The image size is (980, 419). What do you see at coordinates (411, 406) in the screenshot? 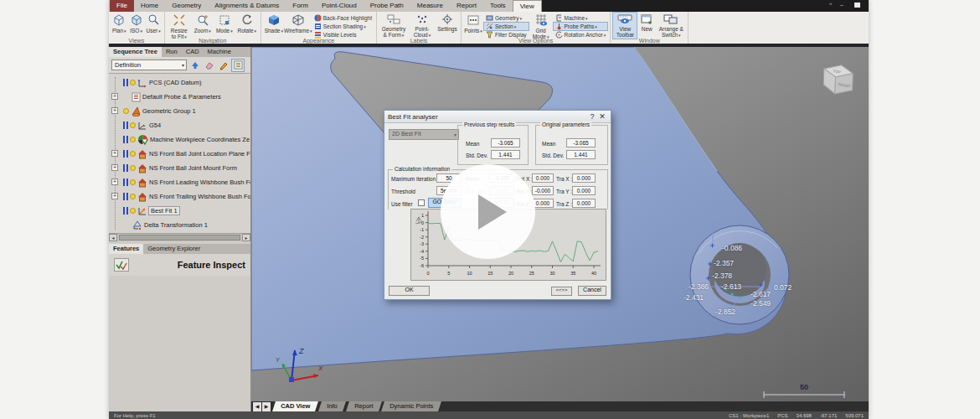
I see `tab-dynamic-points: Dynamic Points` at bounding box center [411, 406].